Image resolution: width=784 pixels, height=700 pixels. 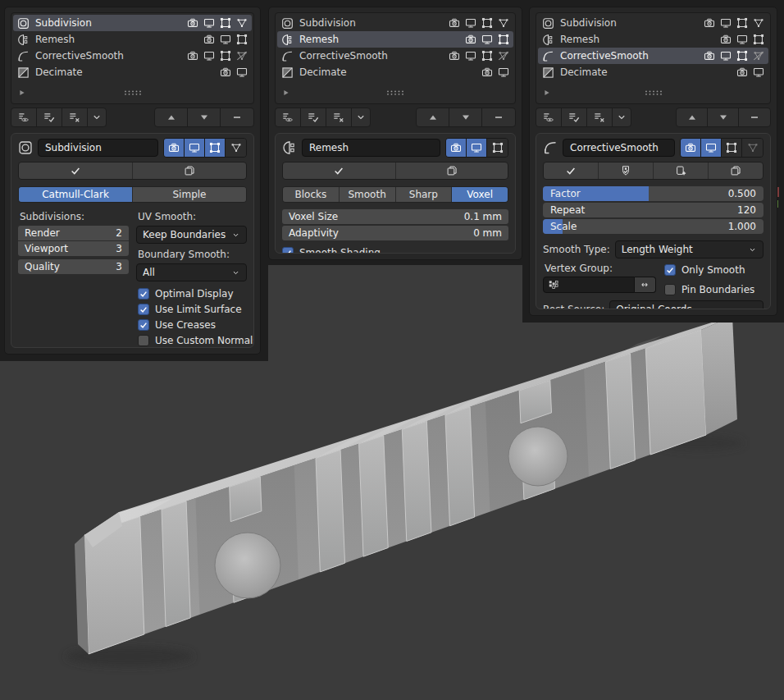 I want to click on optimal-display-checkbox, so click(x=144, y=294).